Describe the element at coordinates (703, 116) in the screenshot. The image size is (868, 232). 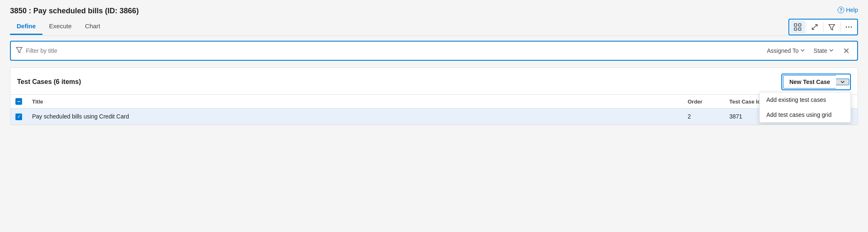
I see `row-order: 2` at that location.